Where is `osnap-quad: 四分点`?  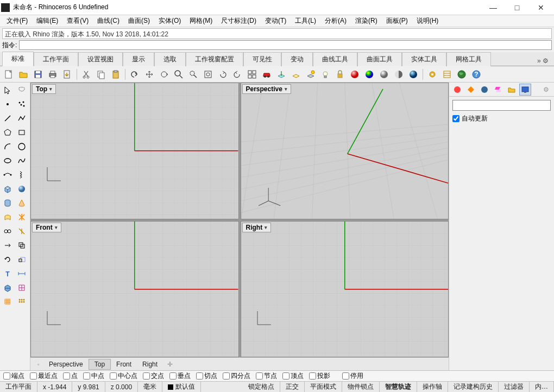 osnap-quad: 四分点 is located at coordinates (237, 376).